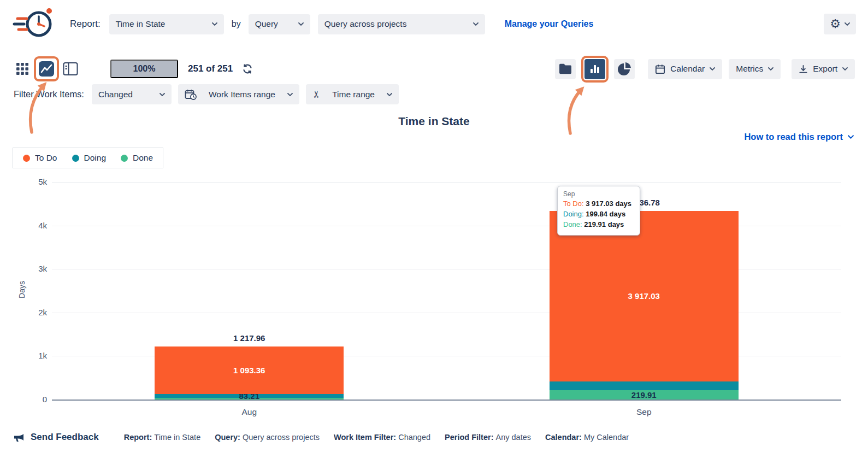 This screenshot has height=464, width=868. Describe the element at coordinates (143, 158) in the screenshot. I see `legend-label: Done` at that location.